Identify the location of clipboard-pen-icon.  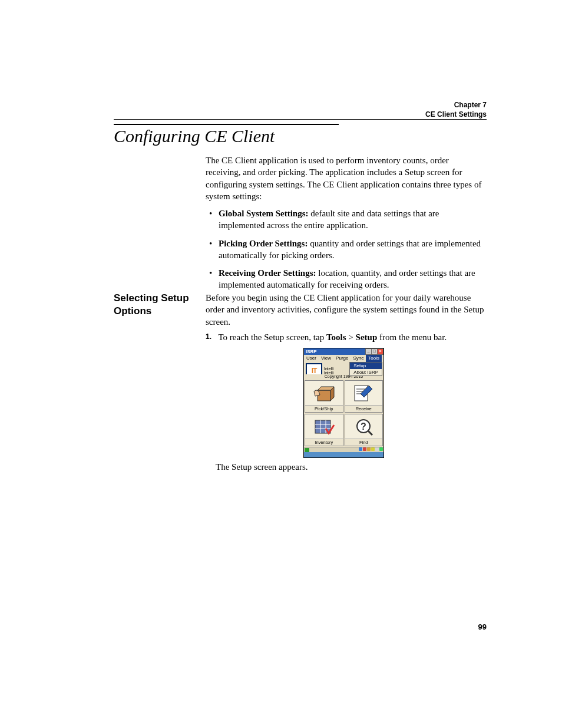
(364, 393).